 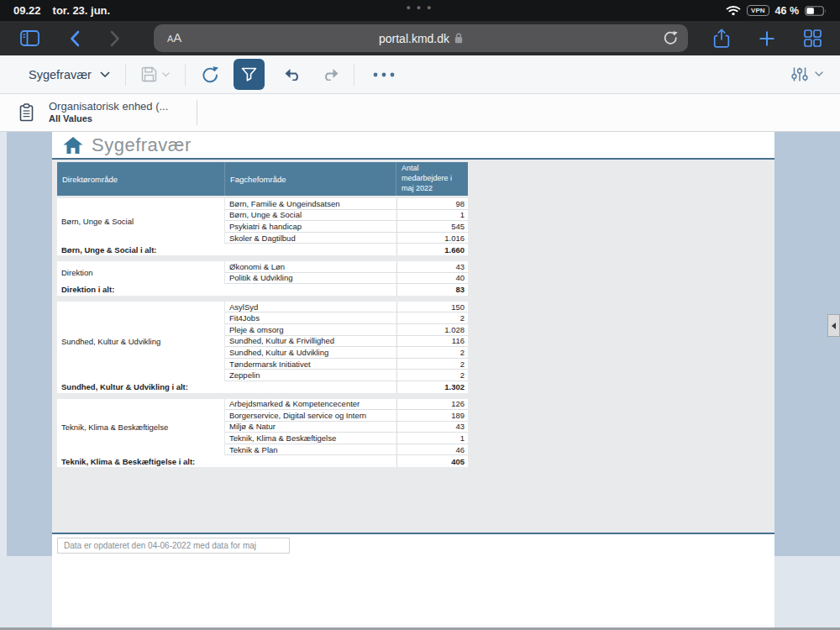 I want to click on sidebar-toggle-button, so click(x=30, y=39).